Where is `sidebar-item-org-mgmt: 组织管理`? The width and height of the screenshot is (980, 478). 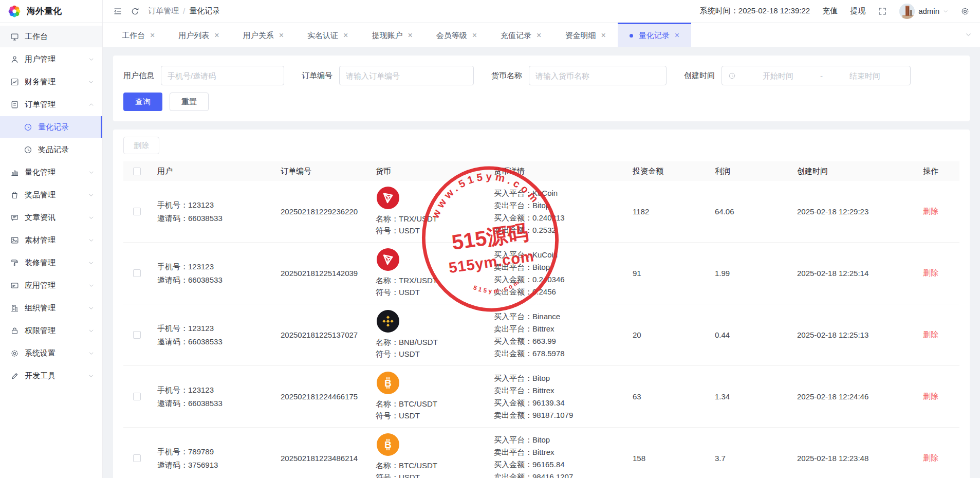 sidebar-item-org-mgmt: 组织管理 is located at coordinates (51, 308).